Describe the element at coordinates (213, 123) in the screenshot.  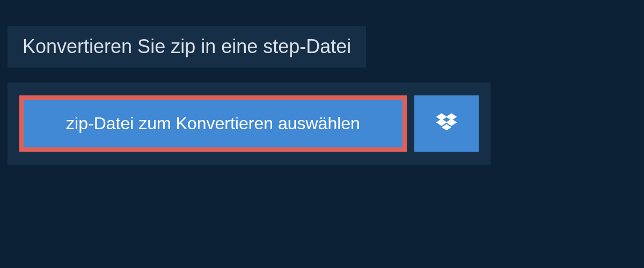
I see `select-file-button: zip-Datei zum Konvertieren auswählen` at that location.